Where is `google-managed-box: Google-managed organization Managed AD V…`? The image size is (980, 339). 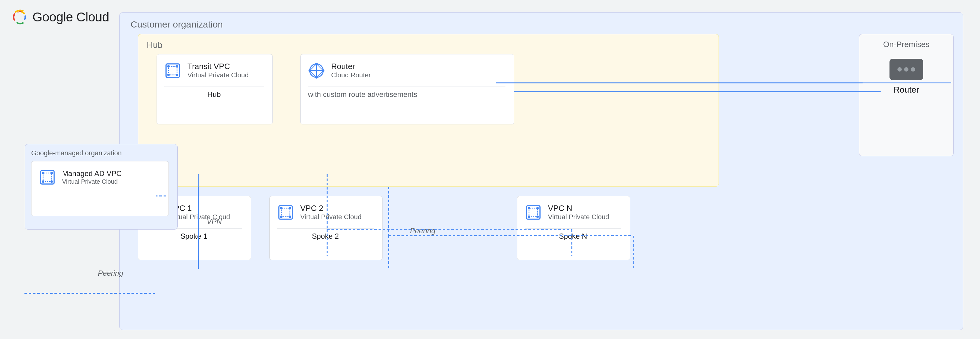
google-managed-box: Google-managed organization Managed AD V… is located at coordinates (101, 186).